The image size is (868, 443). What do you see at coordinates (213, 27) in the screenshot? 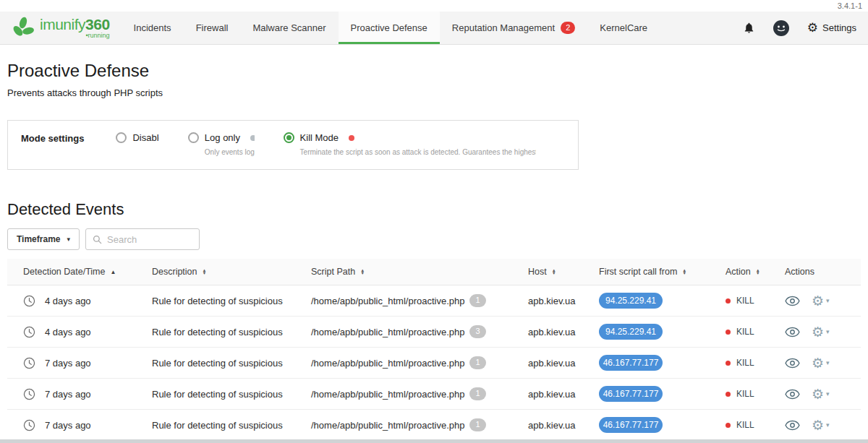
I see `nav-item-firewall: Firewall` at bounding box center [213, 27].